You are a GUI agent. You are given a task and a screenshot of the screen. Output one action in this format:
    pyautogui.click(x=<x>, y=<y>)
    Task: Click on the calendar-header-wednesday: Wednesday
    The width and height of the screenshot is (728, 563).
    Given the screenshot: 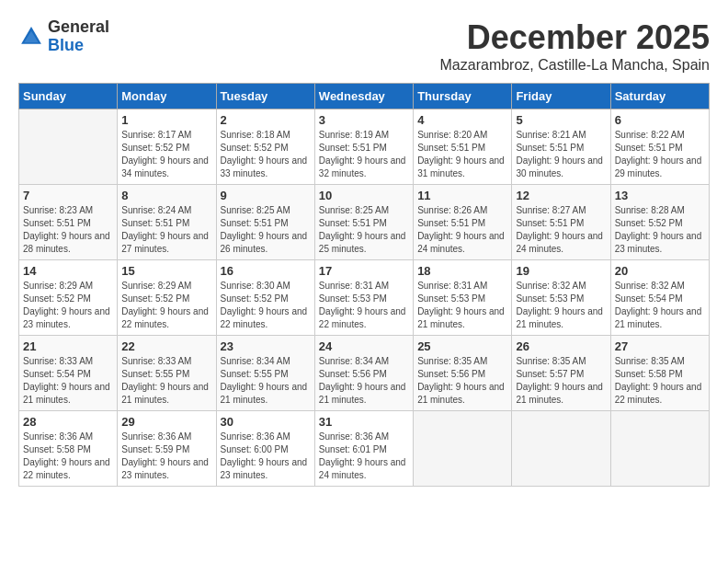 What is the action you would take?
    pyautogui.click(x=364, y=97)
    